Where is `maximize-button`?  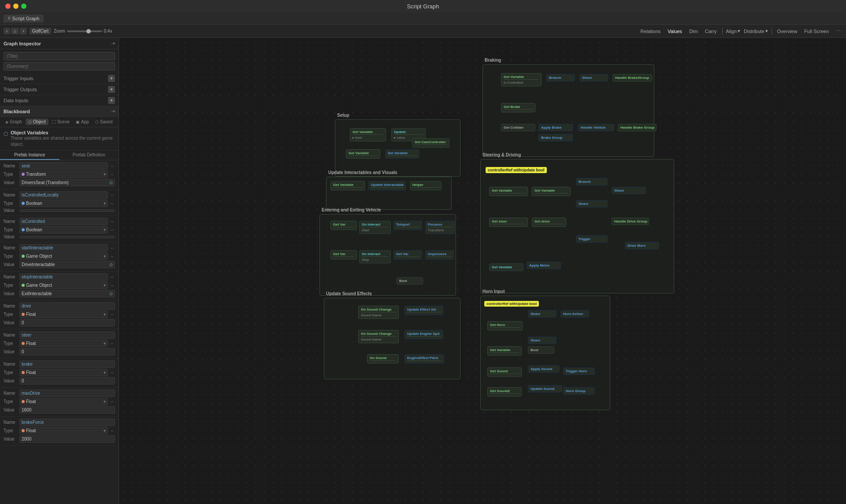
maximize-button is located at coordinates (24, 6).